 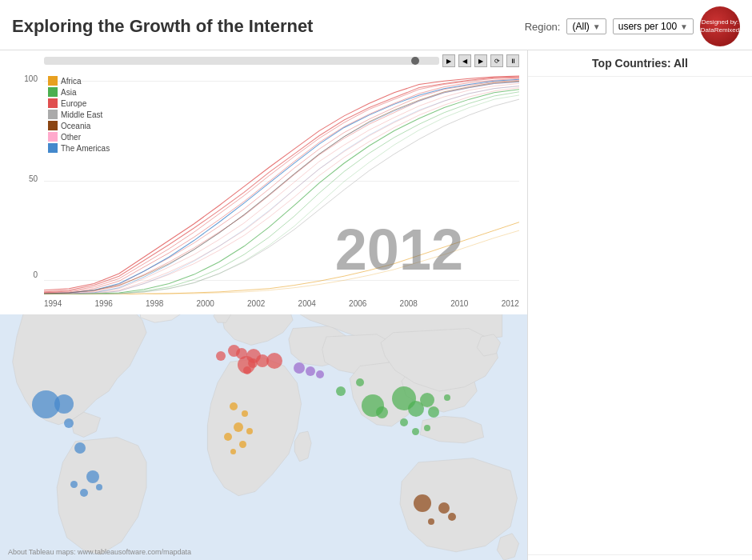 I want to click on region-dropdown: (All) ▼, so click(x=586, y=26).